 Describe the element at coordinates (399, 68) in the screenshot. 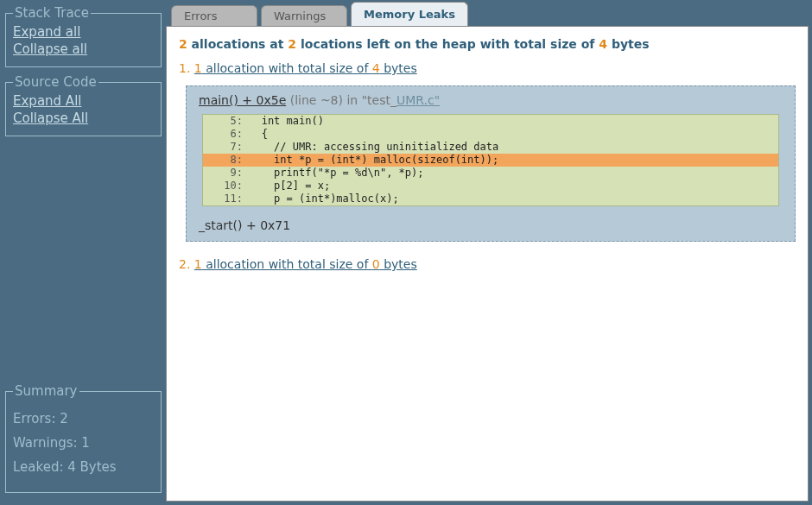

I see `item1-link-tail: bytes` at that location.